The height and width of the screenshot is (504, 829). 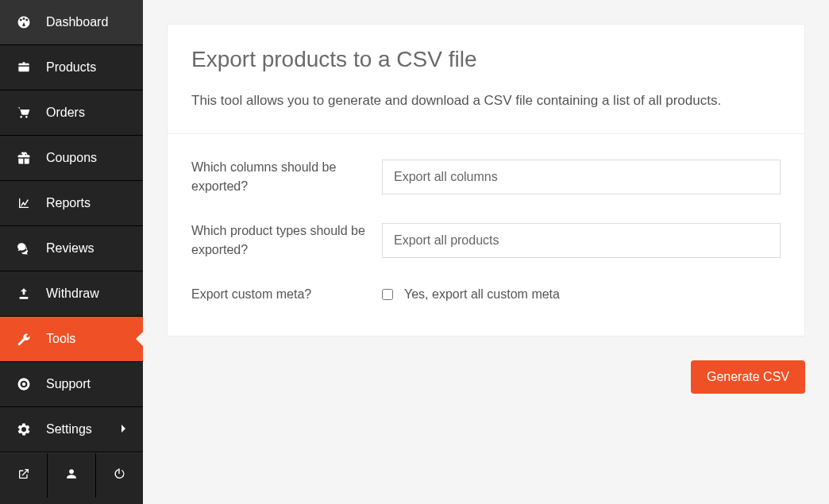 I want to click on cart-icon, so click(x=24, y=113).